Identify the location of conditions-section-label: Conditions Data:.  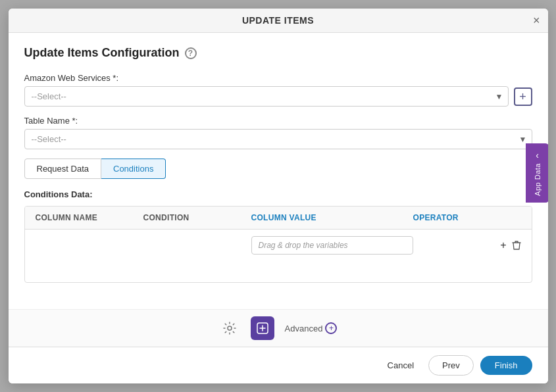
(278, 195).